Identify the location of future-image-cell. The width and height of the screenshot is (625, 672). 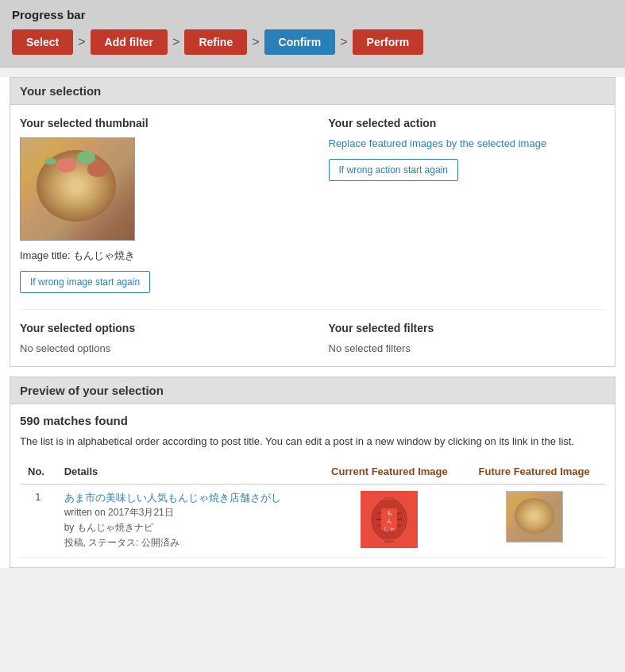
(534, 521).